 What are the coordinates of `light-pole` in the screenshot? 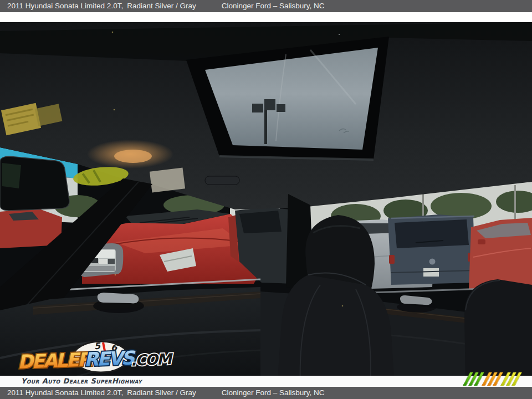 It's located at (515, 204).